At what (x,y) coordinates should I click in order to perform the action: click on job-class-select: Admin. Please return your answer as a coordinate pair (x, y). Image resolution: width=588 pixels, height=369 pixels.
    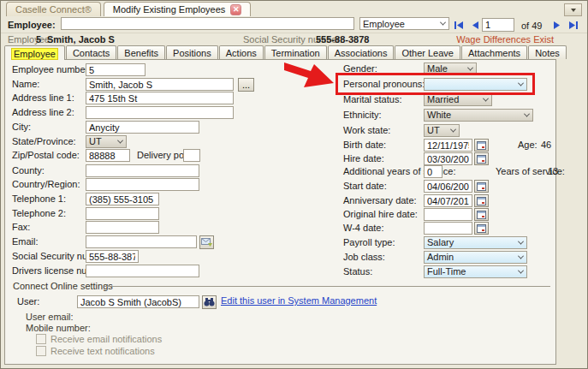
    Looking at the image, I should click on (476, 257).